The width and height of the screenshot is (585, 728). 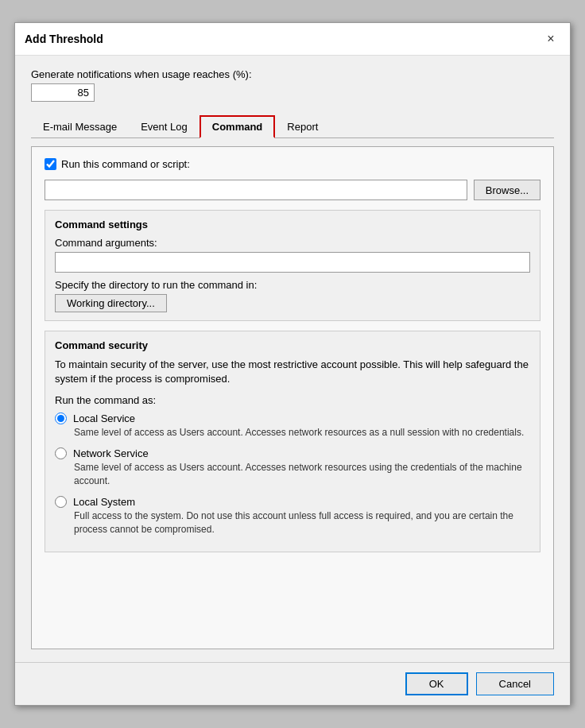 What do you see at coordinates (111, 304) in the screenshot?
I see `working-dir-button: Working directory...` at bounding box center [111, 304].